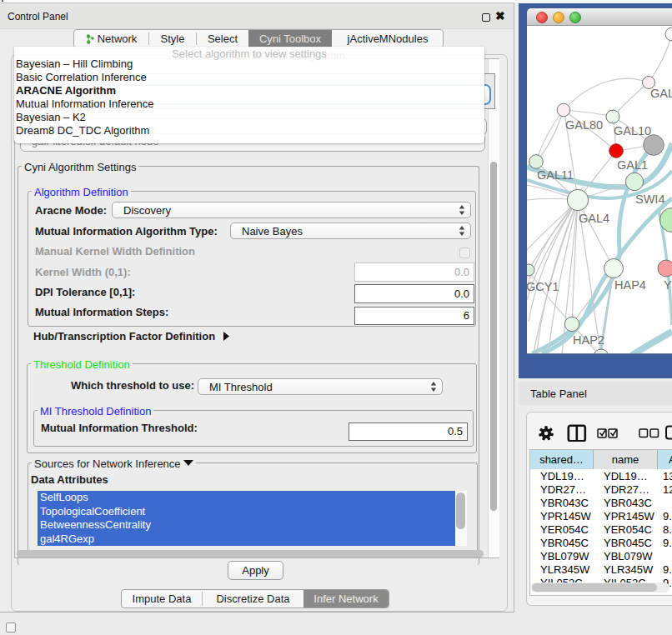 The width and height of the screenshot is (672, 635). I want to click on svg-text: SWI4, so click(650, 199).